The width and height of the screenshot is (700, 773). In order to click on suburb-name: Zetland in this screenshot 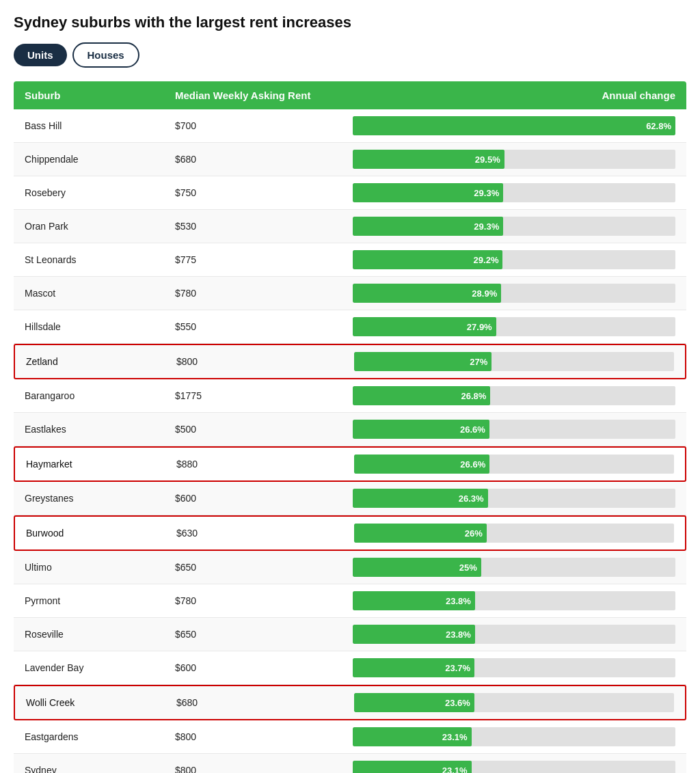, I will do `click(101, 362)`.